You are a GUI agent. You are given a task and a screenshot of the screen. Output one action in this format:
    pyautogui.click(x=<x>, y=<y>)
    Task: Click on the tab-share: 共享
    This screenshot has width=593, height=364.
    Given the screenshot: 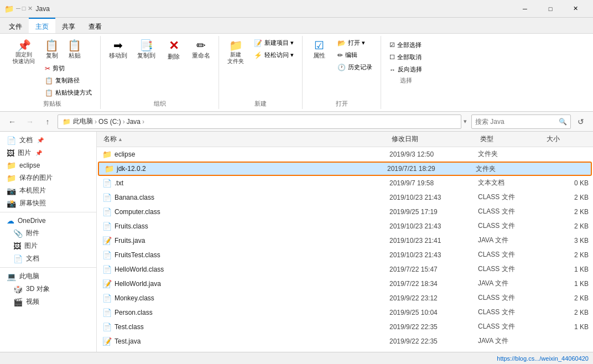 What is the action you would take?
    pyautogui.click(x=69, y=25)
    